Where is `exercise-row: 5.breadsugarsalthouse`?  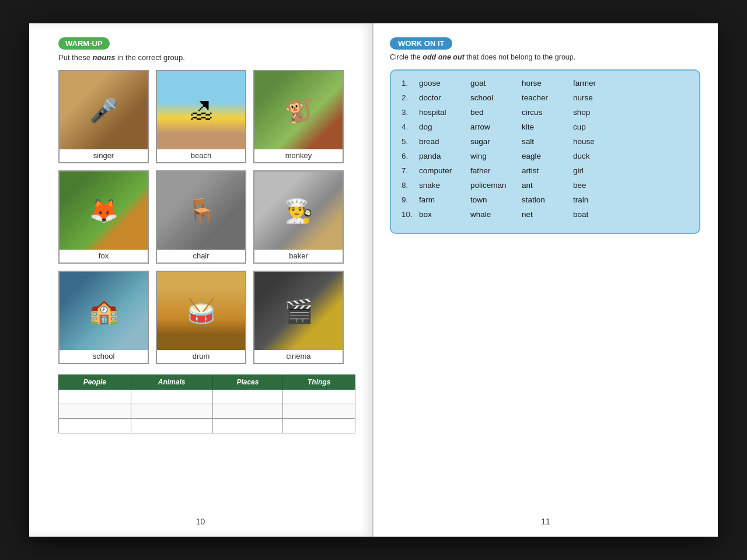
exercise-row: 5.breadsugarsalthouse is located at coordinates (545, 141).